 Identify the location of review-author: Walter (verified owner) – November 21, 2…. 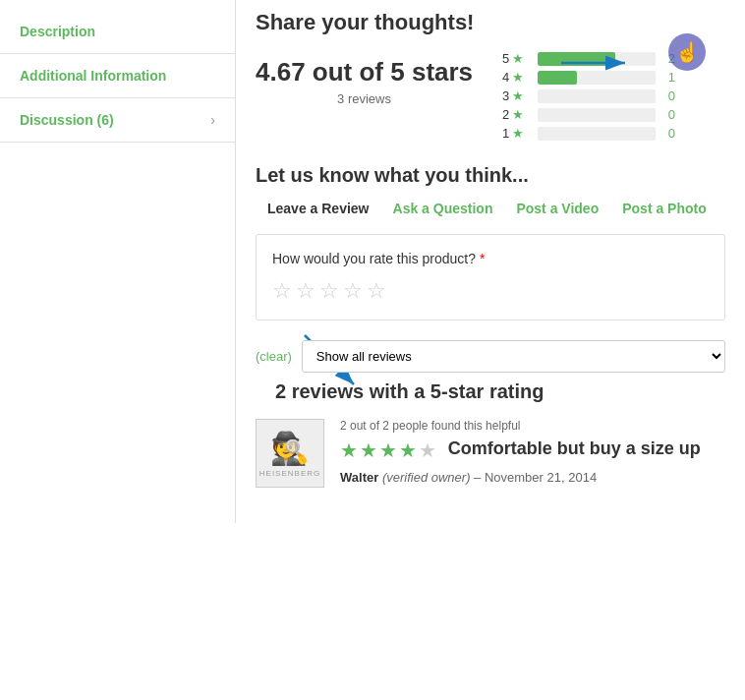
(533, 478).